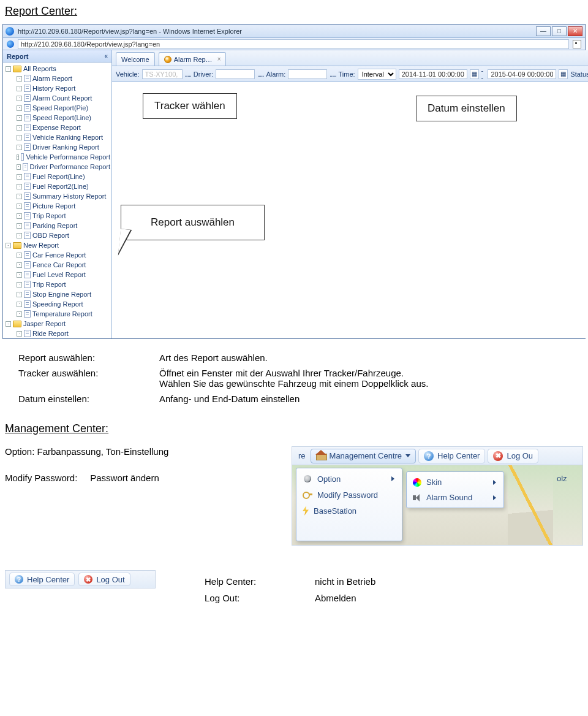  What do you see at coordinates (235, 74) in the screenshot?
I see `driver-input` at bounding box center [235, 74].